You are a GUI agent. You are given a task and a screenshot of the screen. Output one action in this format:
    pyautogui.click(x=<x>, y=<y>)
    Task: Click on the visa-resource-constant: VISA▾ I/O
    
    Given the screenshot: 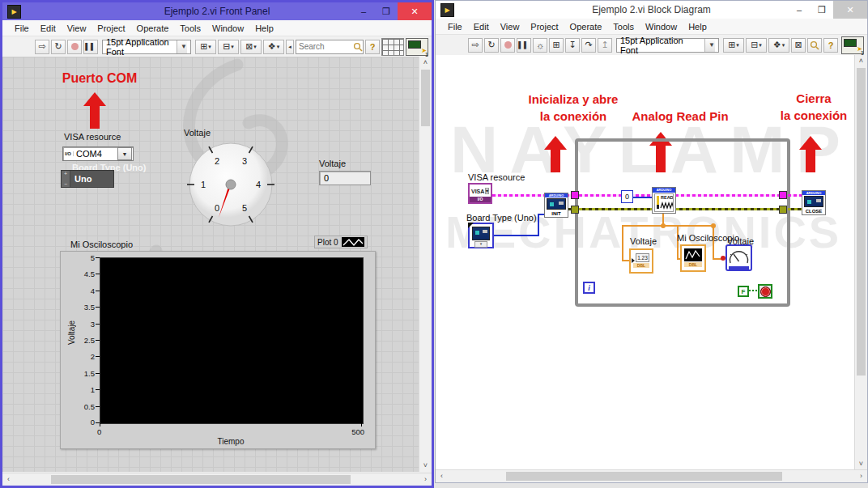 What is the action you would take?
    pyautogui.click(x=480, y=193)
    